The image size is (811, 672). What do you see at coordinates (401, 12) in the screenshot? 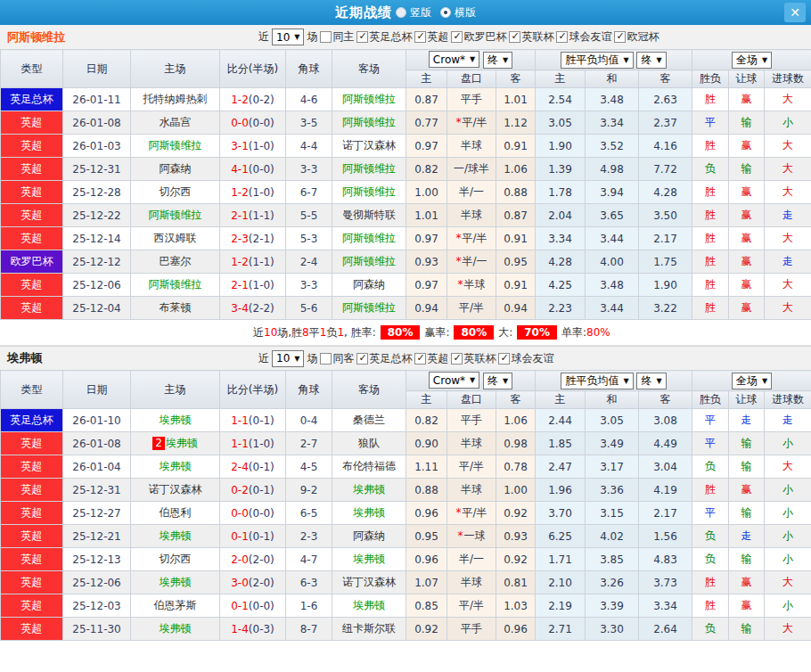
I see `radio-unchecked-icon` at bounding box center [401, 12].